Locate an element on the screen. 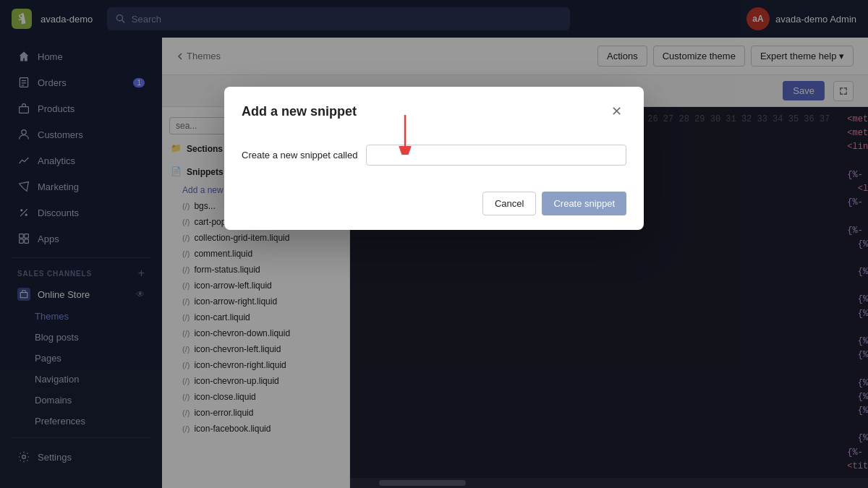  snippet-name-label: Create a new snippet called is located at coordinates (299, 155).